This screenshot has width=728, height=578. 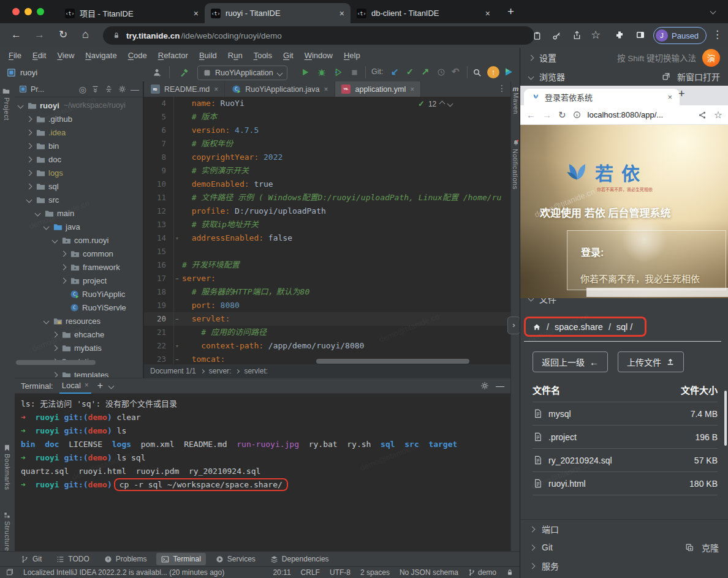 I want to click on tree-item-common: common, so click(x=78, y=253).